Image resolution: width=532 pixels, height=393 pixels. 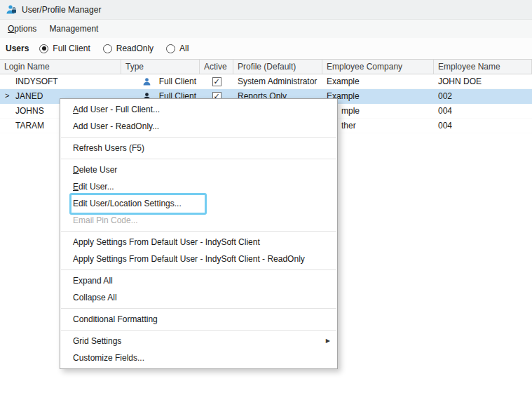 What do you see at coordinates (266, 29) in the screenshot?
I see `menubar: OptionsManagement` at bounding box center [266, 29].